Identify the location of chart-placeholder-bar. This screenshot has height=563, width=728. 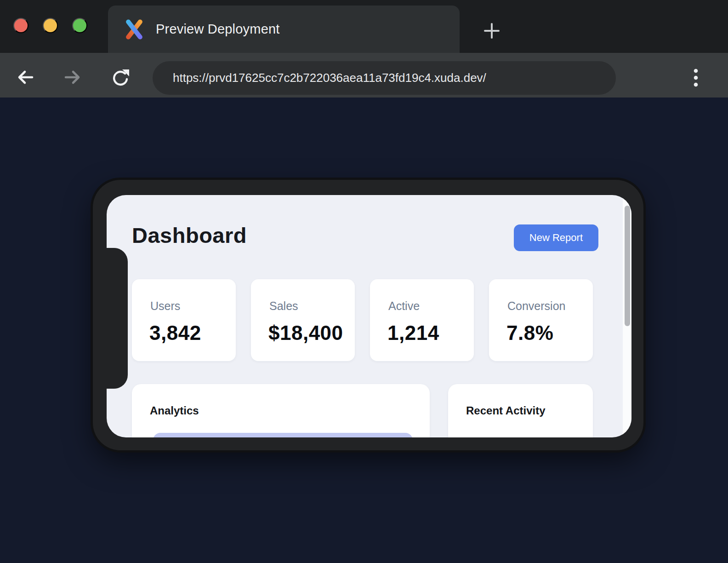
(283, 435).